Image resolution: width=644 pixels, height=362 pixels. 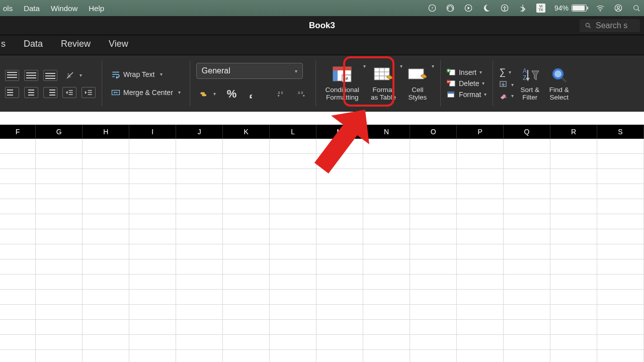 What do you see at coordinates (69, 93) in the screenshot?
I see `decrease-indent-button` at bounding box center [69, 93].